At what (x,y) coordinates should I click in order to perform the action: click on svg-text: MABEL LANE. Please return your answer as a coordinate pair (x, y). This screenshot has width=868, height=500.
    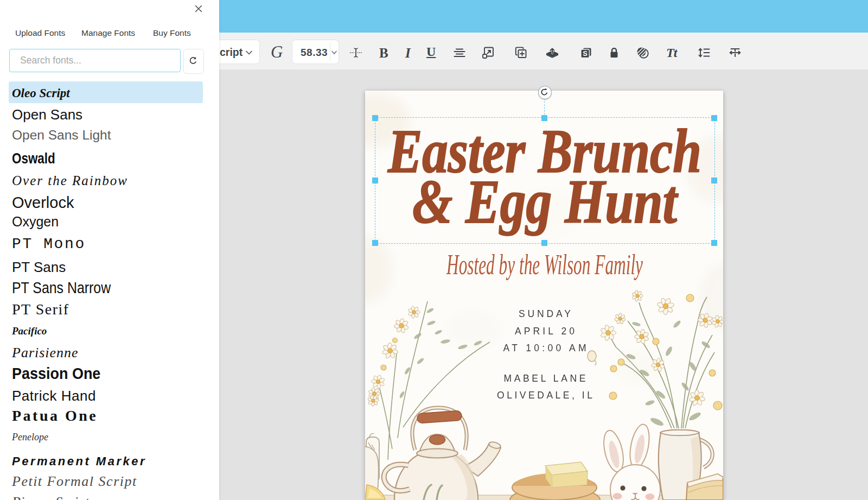
    Looking at the image, I should click on (545, 378).